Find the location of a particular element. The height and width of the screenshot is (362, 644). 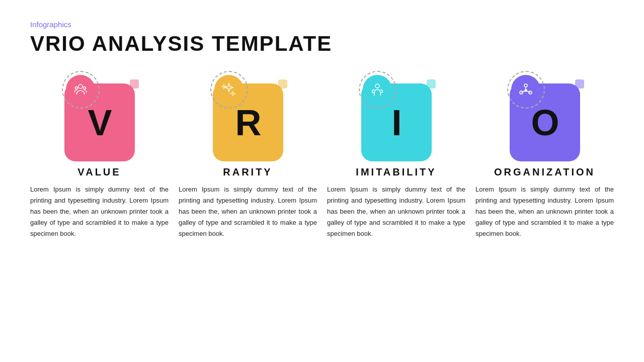

icon-circle-wrapper-organization is located at coordinates (526, 89).